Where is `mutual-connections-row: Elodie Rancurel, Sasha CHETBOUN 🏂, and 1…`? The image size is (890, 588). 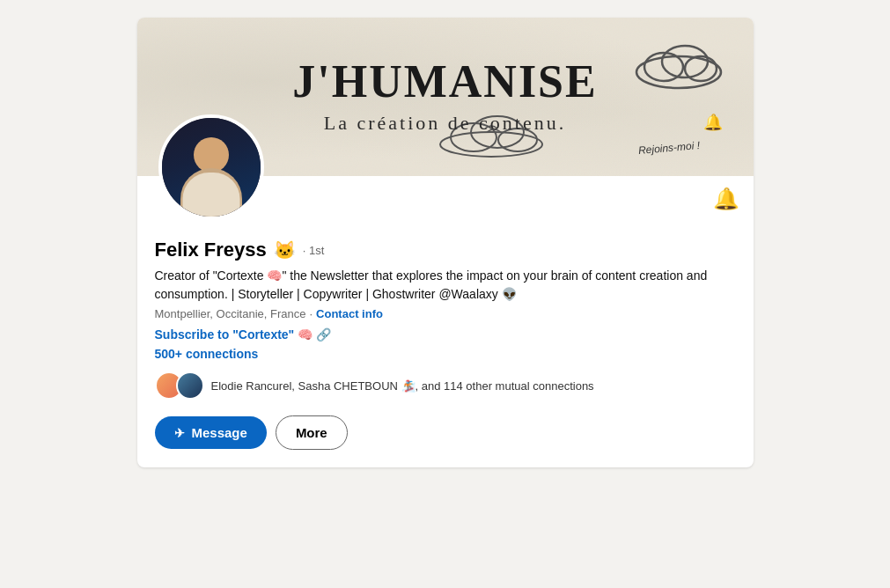 mutual-connections-row: Elodie Rancurel, Sasha CHETBOUN 🏂, and 1… is located at coordinates (445, 386).